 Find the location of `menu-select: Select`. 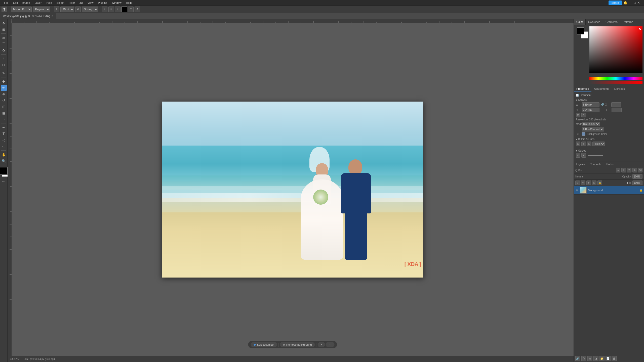

menu-select: Select is located at coordinates (60, 3).